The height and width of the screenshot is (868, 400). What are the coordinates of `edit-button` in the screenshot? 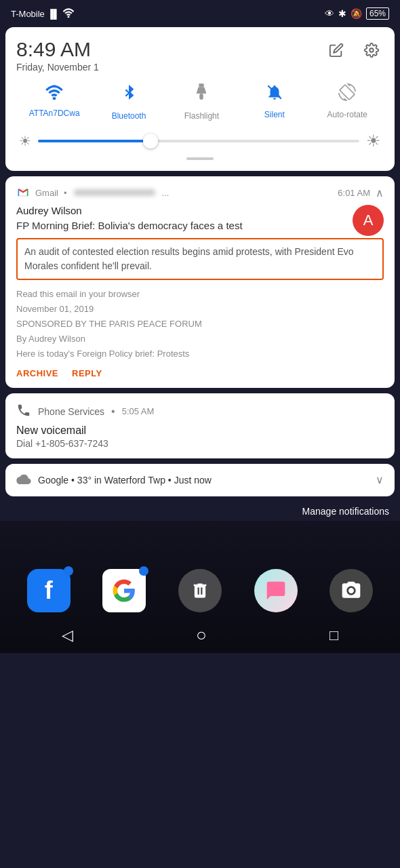 It's located at (336, 50).